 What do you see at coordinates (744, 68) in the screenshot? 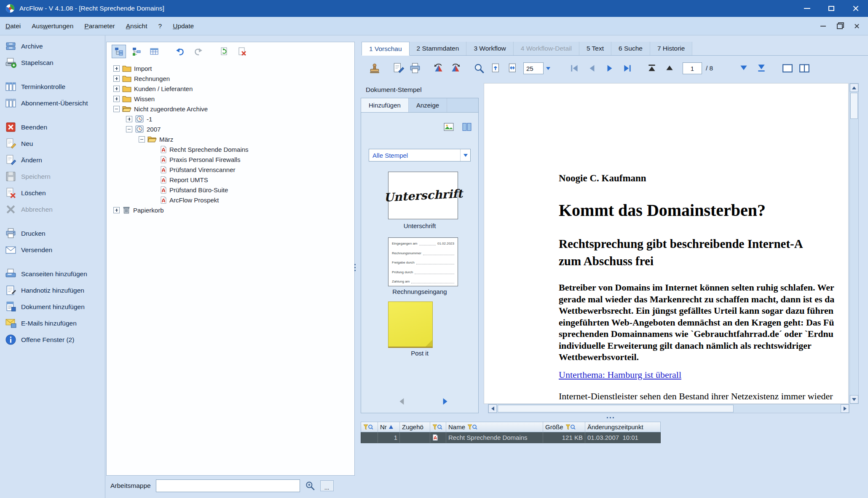
I see `scroll-down-button` at bounding box center [744, 68].